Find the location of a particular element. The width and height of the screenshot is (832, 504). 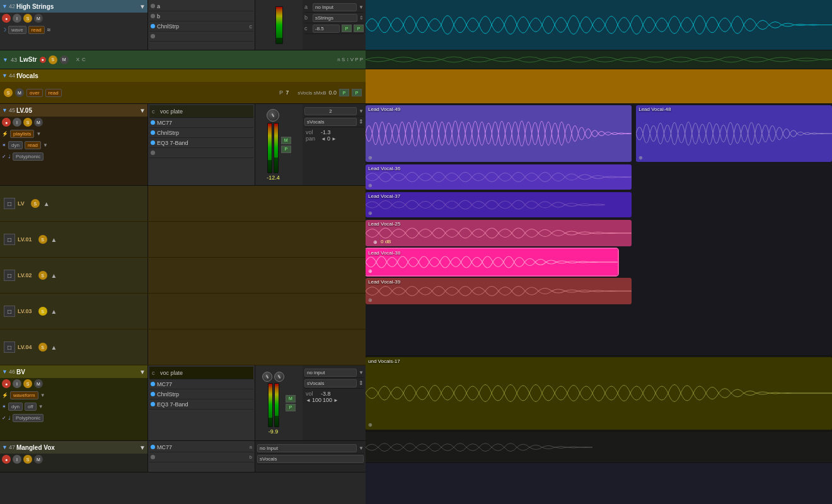

track-46-io-output: sVocals ⇕ is located at coordinates (334, 383).